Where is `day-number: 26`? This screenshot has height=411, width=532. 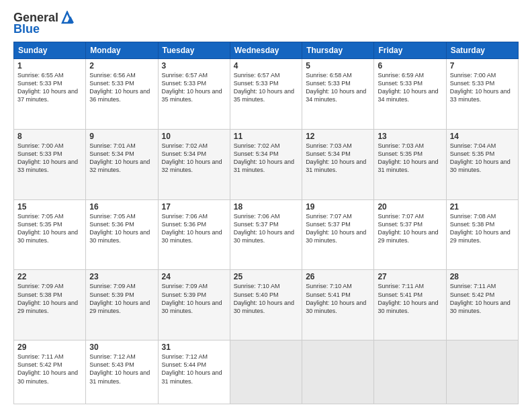
day-number: 26 is located at coordinates (338, 277).